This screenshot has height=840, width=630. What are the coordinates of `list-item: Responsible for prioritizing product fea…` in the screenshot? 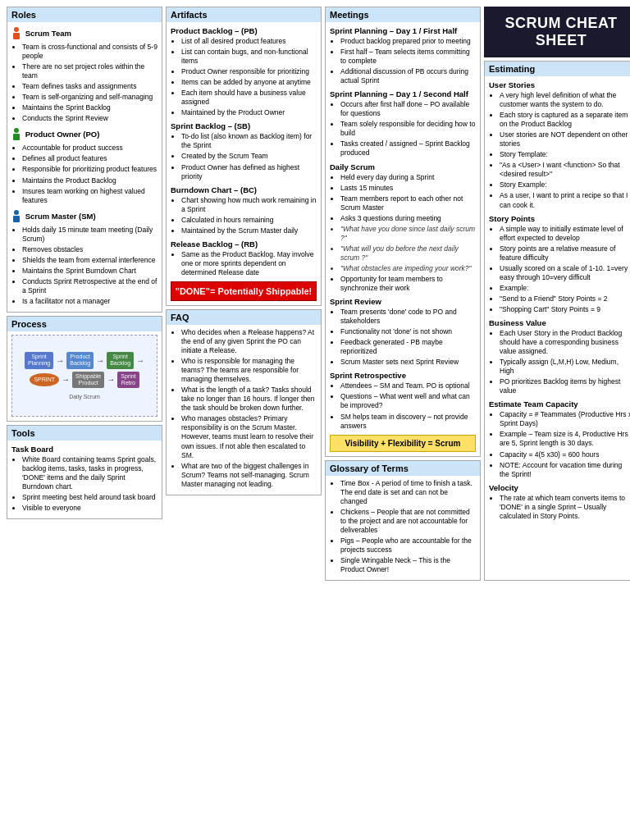 It's located at (90, 169).